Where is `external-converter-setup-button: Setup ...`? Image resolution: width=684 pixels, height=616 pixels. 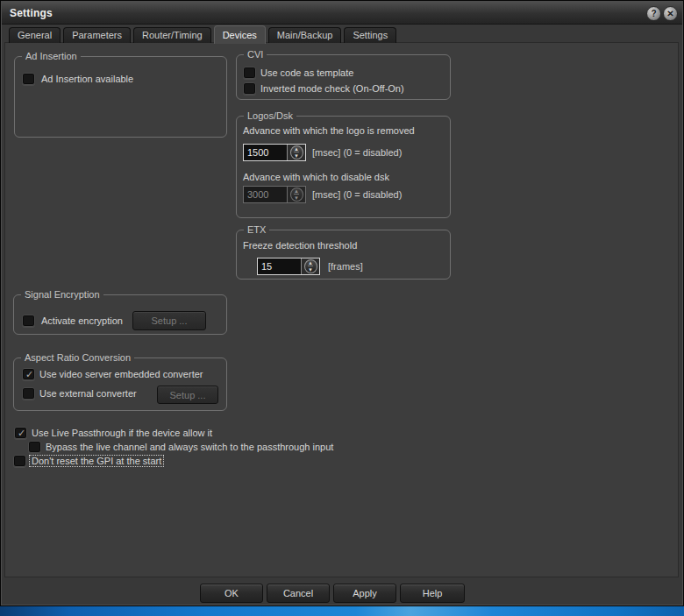 external-converter-setup-button: Setup ... is located at coordinates (188, 394).